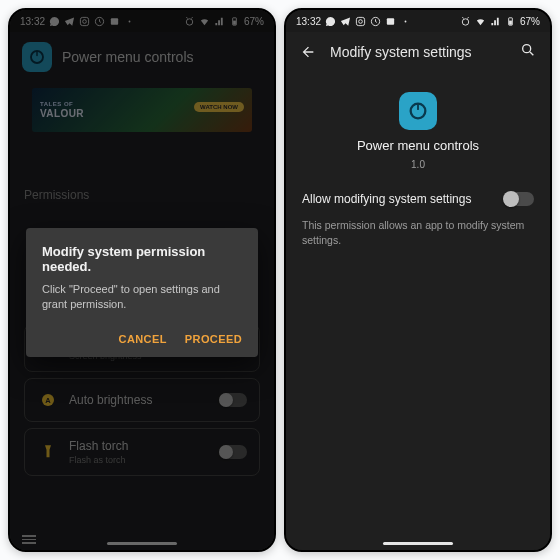  I want to click on hamburger-icon, so click(29, 540).